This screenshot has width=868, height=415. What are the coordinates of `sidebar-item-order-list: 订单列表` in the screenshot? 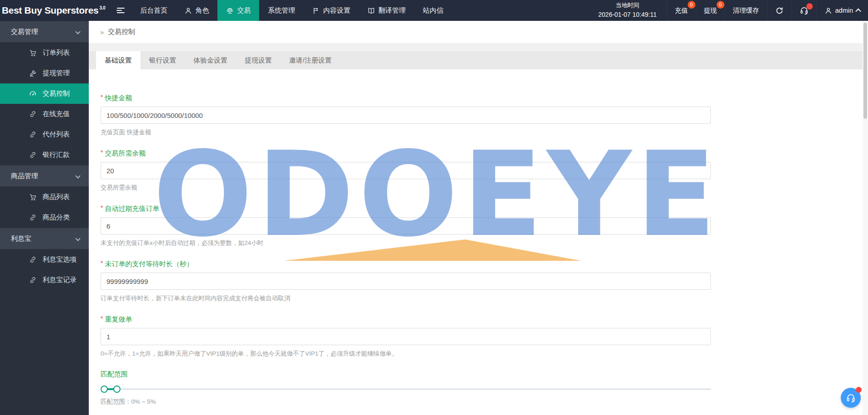 It's located at (44, 53).